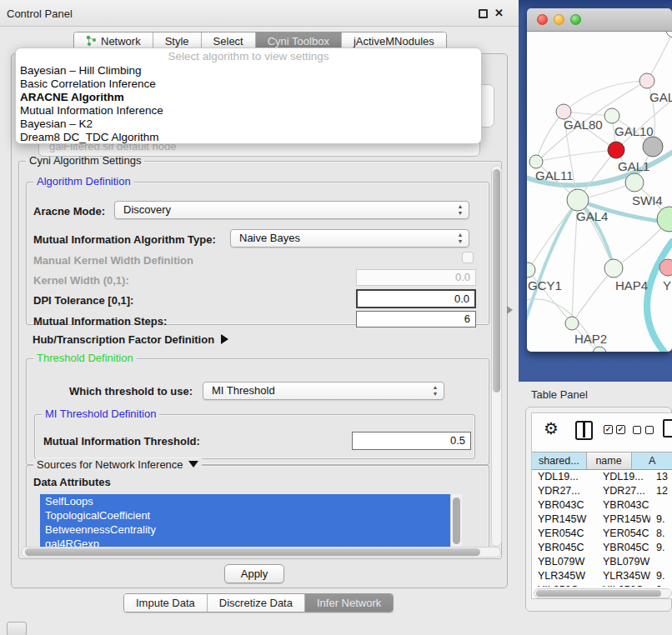 Image resolution: width=672 pixels, height=635 pixels. Describe the element at coordinates (412, 441) in the screenshot. I see `mi-threshold-field: 0.5` at that location.